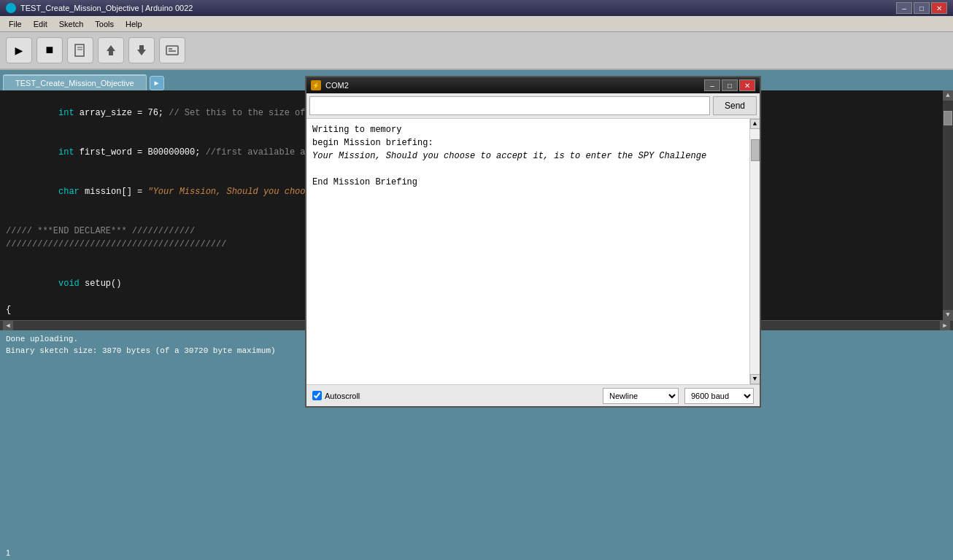 Image resolution: width=953 pixels, height=560 pixels. Describe the element at coordinates (337, 85) in the screenshot. I see `com-window-title: COM2` at that location.